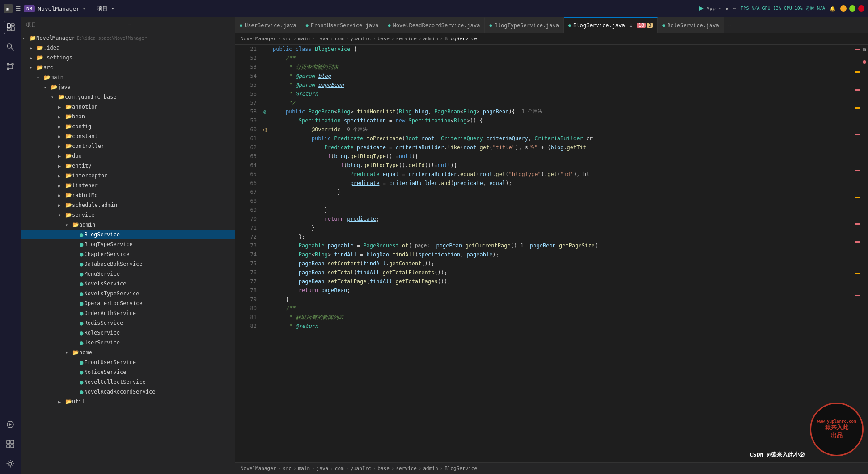 The height and width of the screenshot is (474, 868). I want to click on right-scrollbar, so click(858, 254).